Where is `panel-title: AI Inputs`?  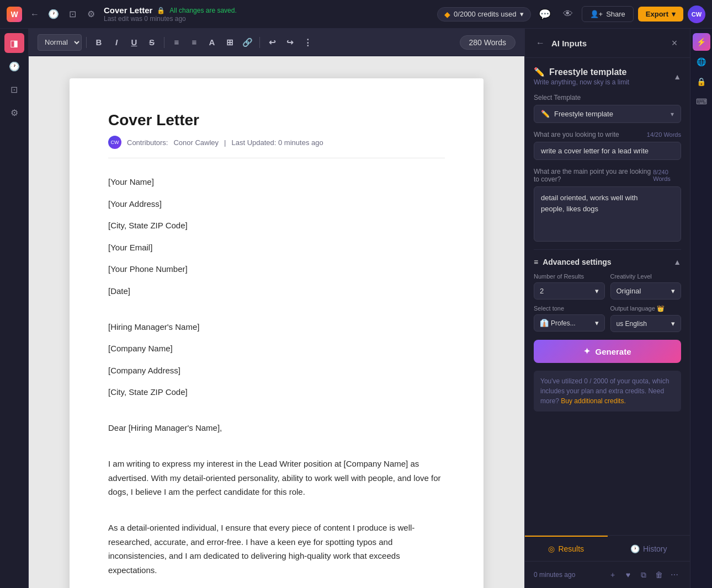
panel-title: AI Inputs is located at coordinates (609, 43).